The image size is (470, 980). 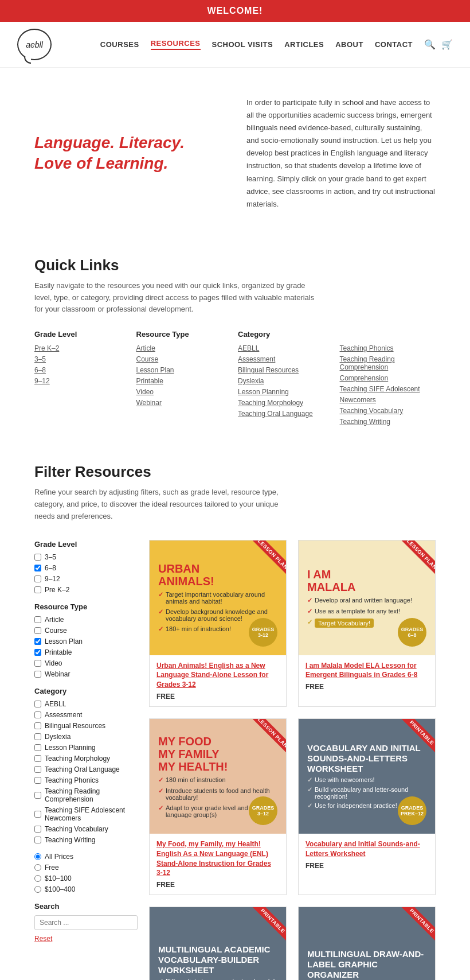 I want to click on price-100-400-radio, so click(x=38, y=889).